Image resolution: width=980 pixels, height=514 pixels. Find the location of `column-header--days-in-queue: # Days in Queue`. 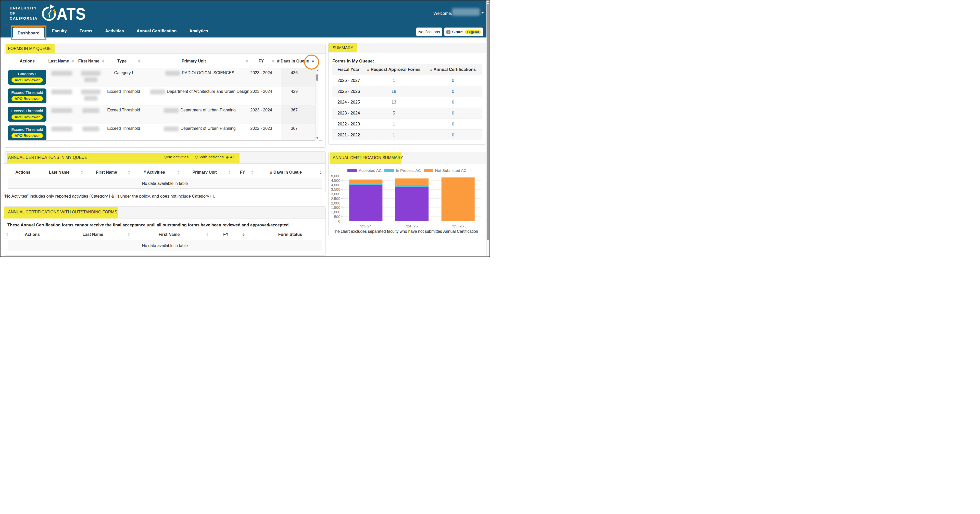

column-header--days-in-queue: # Days in Queue is located at coordinates (286, 172).